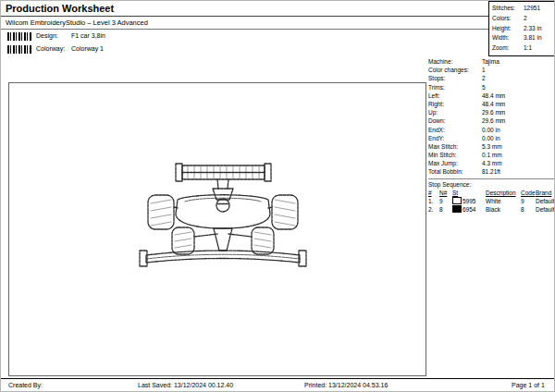 The width and height of the screenshot is (555, 392). Describe the element at coordinates (518, 61) in the screenshot. I see `machine-info-value: Tajima` at that location.